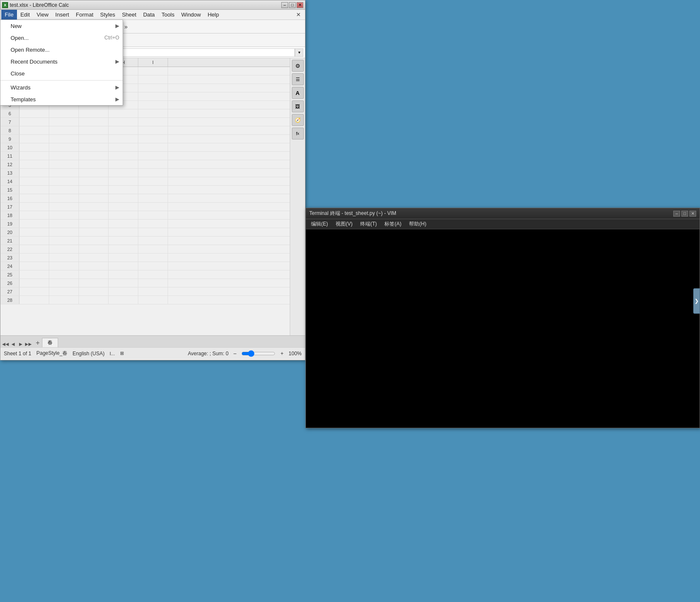 This screenshot has width=700, height=602. What do you see at coordinates (38, 343) in the screenshot?
I see `add-sheet-button: +` at bounding box center [38, 343].